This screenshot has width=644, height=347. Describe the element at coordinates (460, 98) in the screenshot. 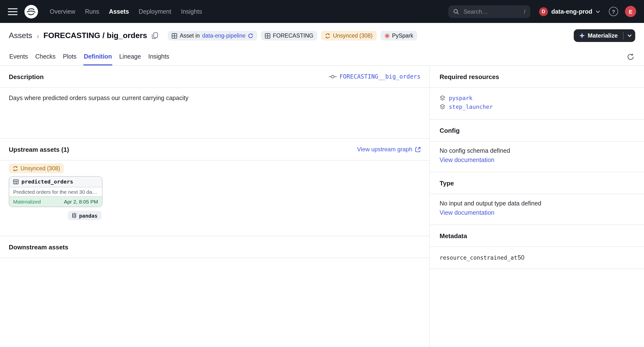

I see `resource-pyspark-label: pyspark` at that location.